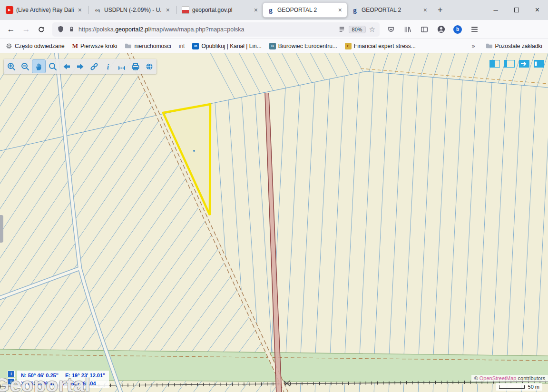 This screenshot has width=548, height=392. I want to click on url-bar: https://polska.geoportal2.pl/map/www/map…, so click(216, 29).